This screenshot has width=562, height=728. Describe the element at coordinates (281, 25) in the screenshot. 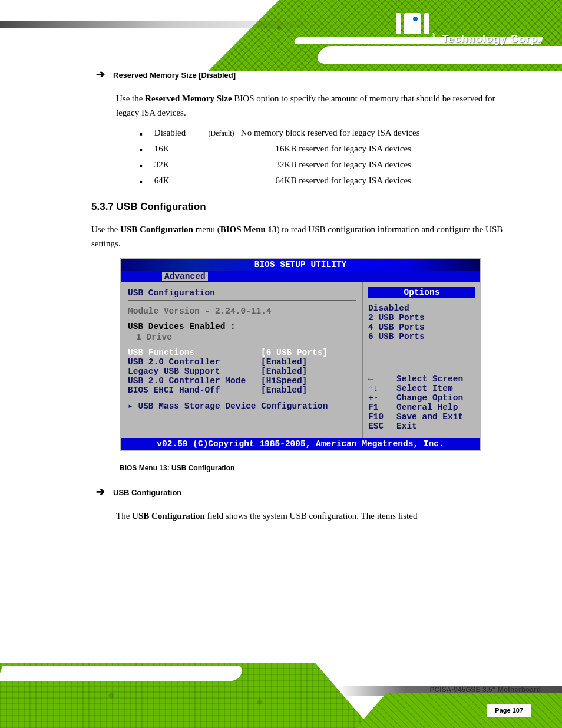

I see `header-bar` at that location.